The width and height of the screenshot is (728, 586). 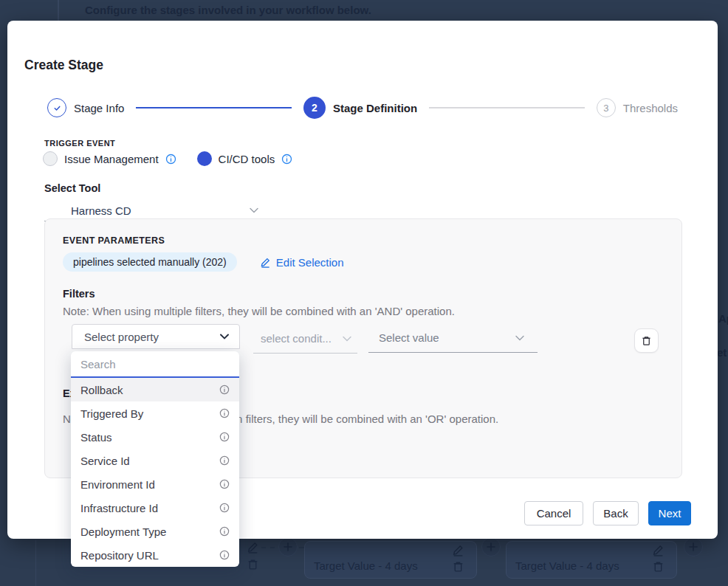 What do you see at coordinates (258, 311) in the screenshot?
I see `filters-note: Note: When using multiple filters, they …` at bounding box center [258, 311].